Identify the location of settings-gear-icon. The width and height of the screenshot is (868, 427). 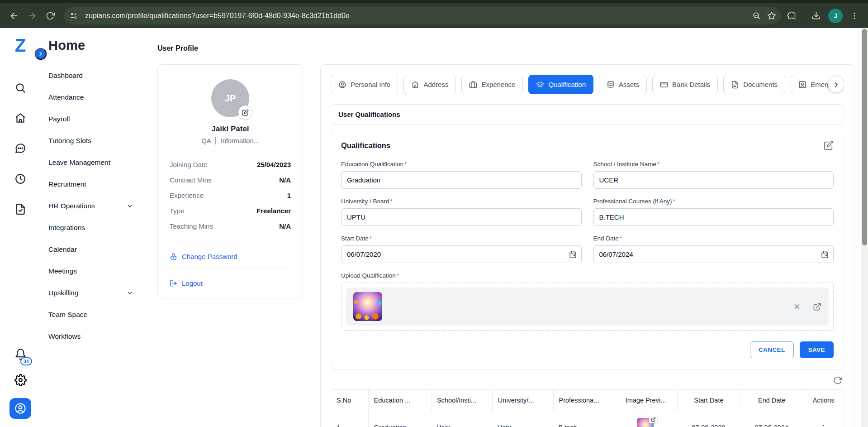
(21, 380).